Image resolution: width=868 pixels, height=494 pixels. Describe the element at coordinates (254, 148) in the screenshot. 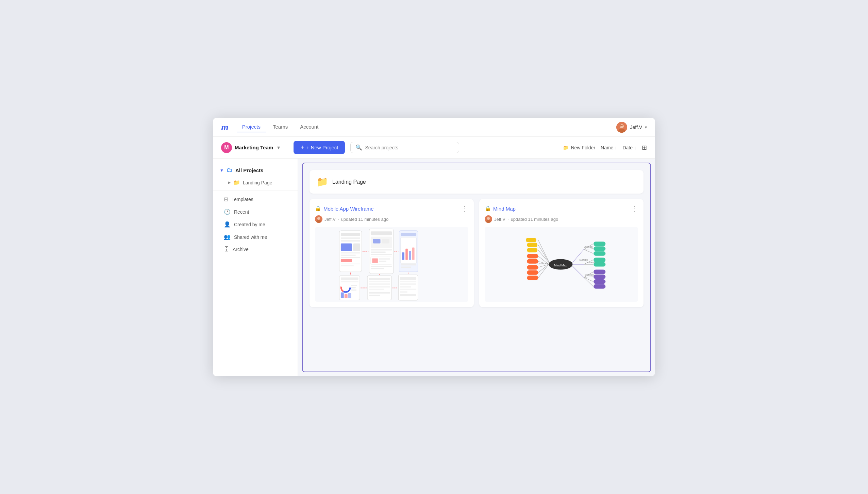

I see `team-name: Marketing Team` at that location.